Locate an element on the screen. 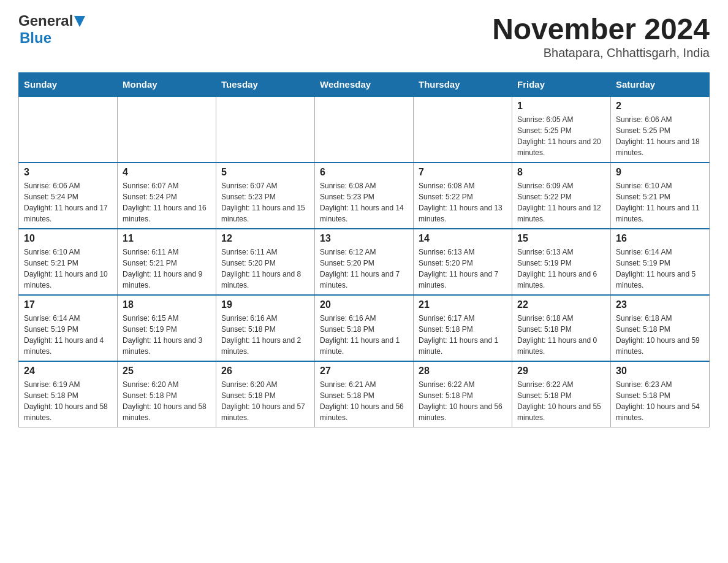  column-header-saturday: Saturday is located at coordinates (661, 85).